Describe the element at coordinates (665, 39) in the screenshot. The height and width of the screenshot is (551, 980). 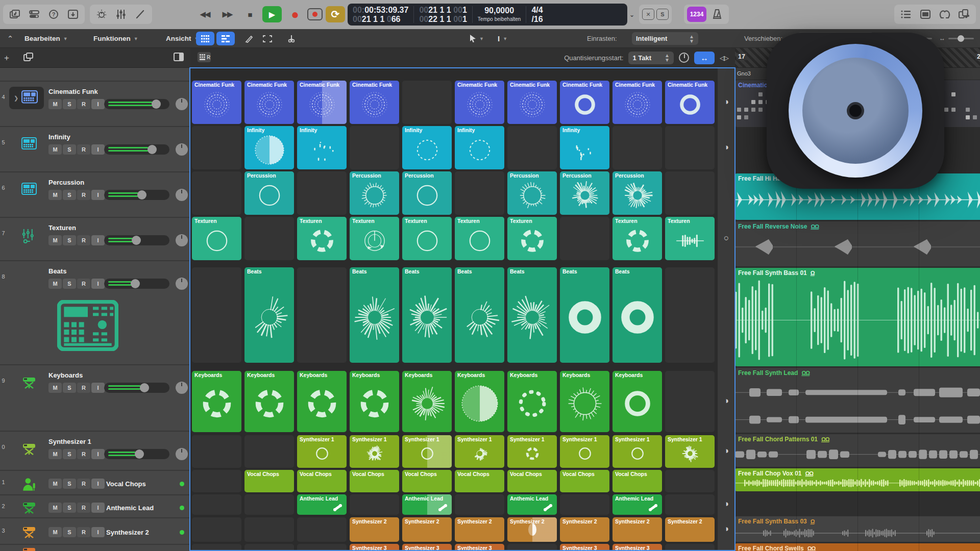
I see `snap-dropdown: Intelligent▲▼` at that location.